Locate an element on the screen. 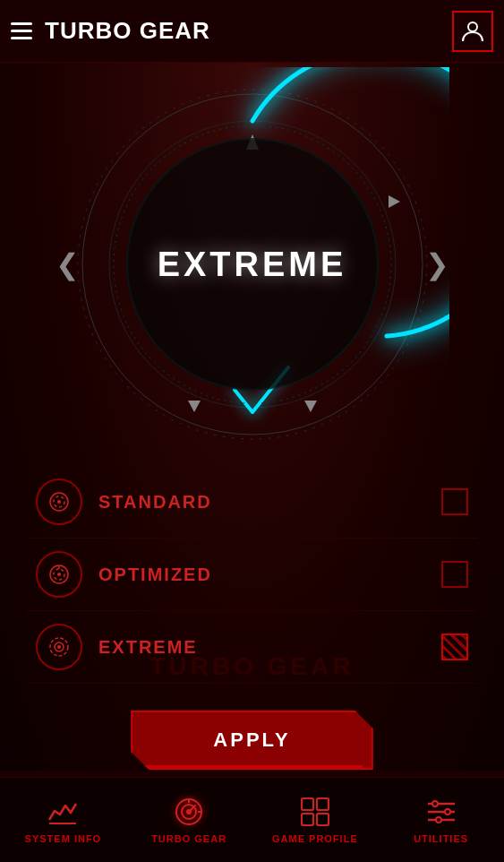 This screenshot has width=504, height=862. nav-turbo-gear: TURBO GEAR is located at coordinates (190, 820).